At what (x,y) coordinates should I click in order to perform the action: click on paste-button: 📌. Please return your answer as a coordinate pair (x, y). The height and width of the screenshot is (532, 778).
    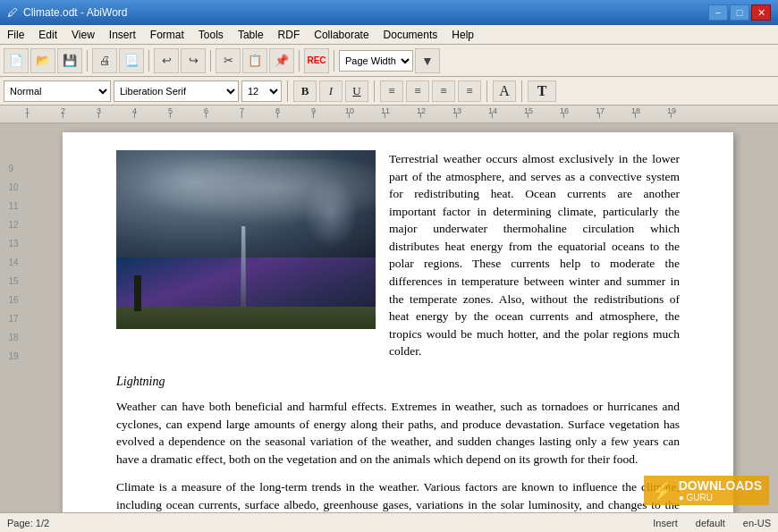
    Looking at the image, I should click on (282, 61).